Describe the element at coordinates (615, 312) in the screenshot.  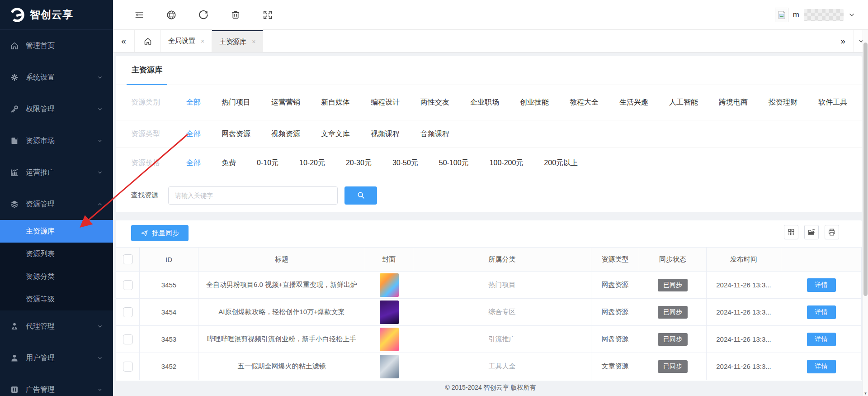
I see `row-type: 网盘资源` at that location.